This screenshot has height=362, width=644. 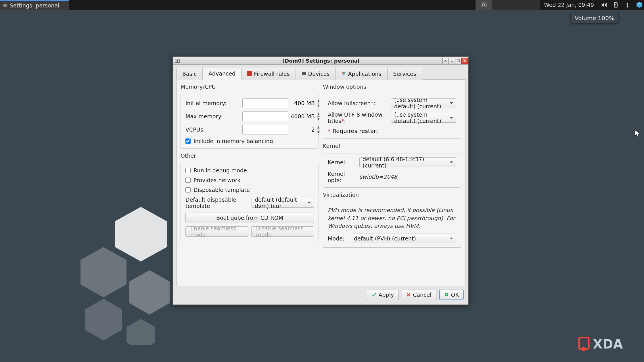 What do you see at coordinates (265, 130) in the screenshot?
I see `vcpus-input: ▲▼` at bounding box center [265, 130].